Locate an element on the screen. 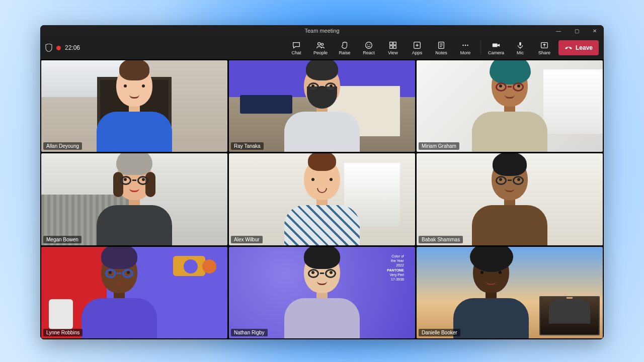 The height and width of the screenshot is (362, 644). participant-tile: Megan Bowen is located at coordinates (134, 199).